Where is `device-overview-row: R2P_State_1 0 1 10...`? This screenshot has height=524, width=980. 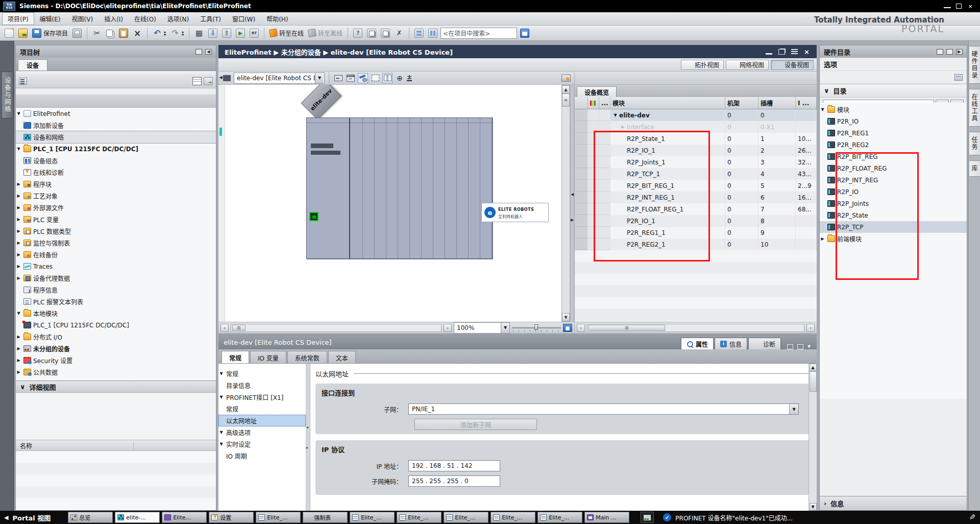
device-overview-row: R2P_State_1 0 1 10... is located at coordinates (696, 139).